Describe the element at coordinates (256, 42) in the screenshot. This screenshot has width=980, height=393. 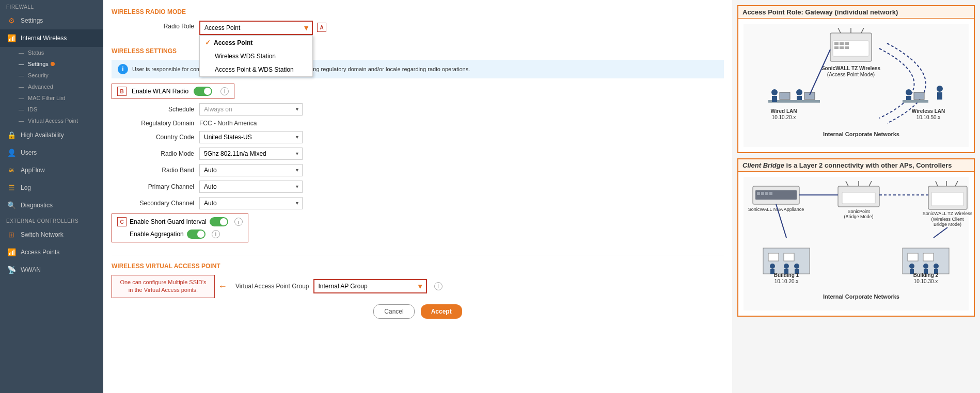
I see `dropdown-option-access-point: ✓ Access Point` at that location.